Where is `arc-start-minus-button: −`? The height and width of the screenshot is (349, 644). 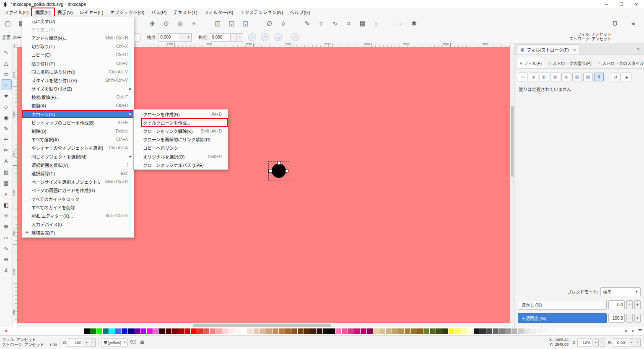 arc-start-minus-button: − is located at coordinates (182, 37).